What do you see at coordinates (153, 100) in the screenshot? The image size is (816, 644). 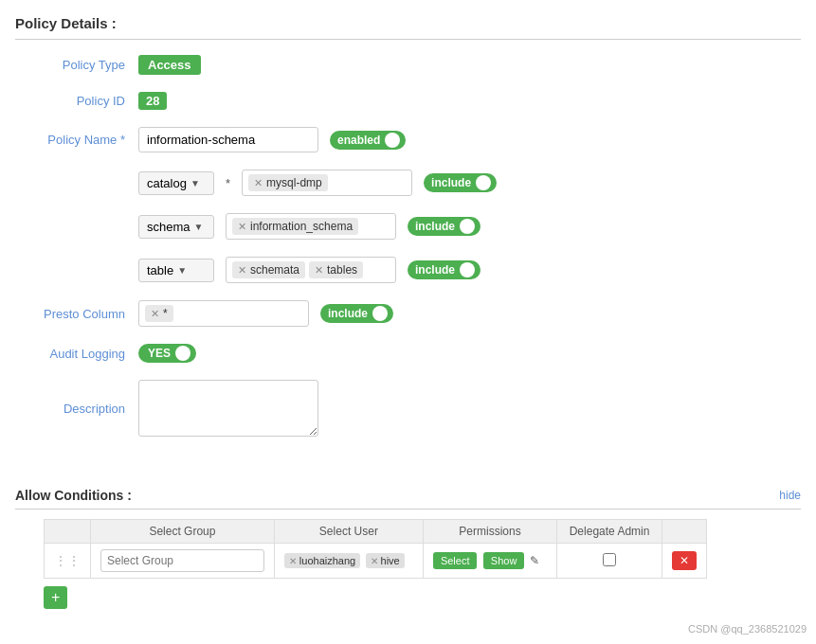 I see `policy-id-content: 28` at bounding box center [153, 100].